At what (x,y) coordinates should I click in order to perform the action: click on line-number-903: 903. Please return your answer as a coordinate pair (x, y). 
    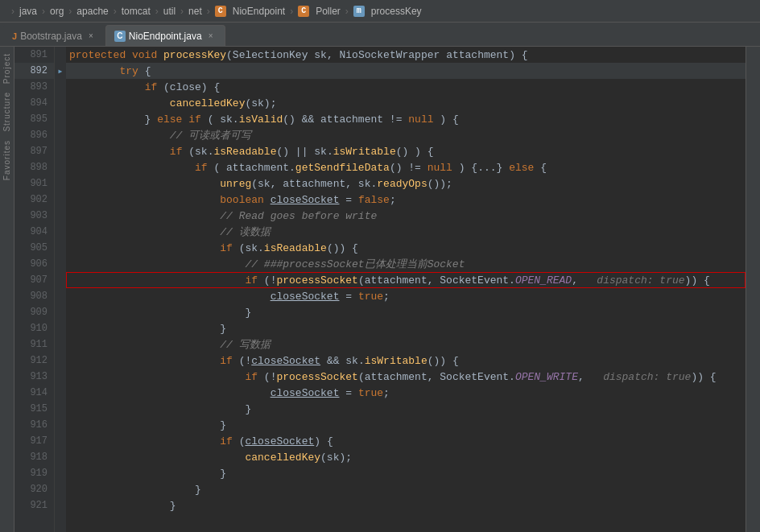
    Looking at the image, I should click on (34, 216).